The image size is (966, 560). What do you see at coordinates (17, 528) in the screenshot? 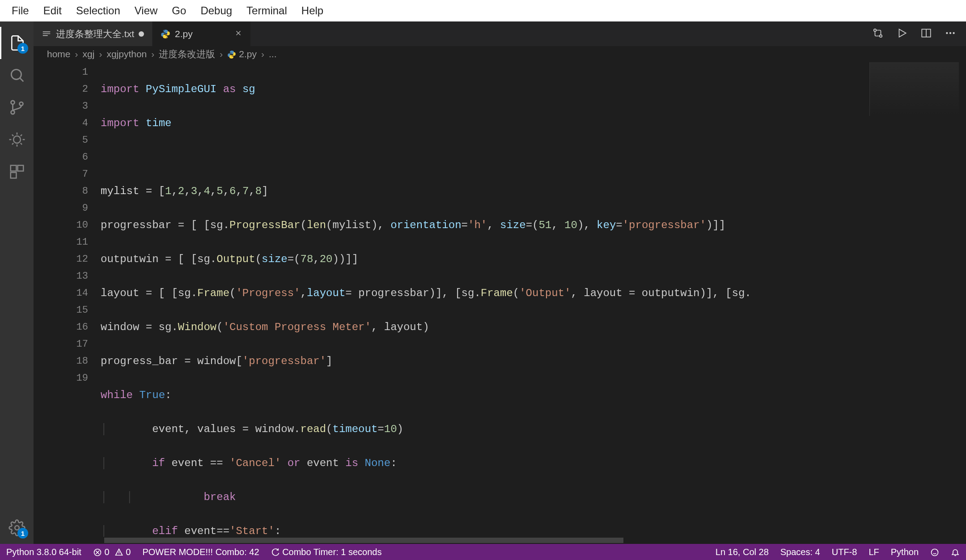
I see `activity-settings: 1` at bounding box center [17, 528].